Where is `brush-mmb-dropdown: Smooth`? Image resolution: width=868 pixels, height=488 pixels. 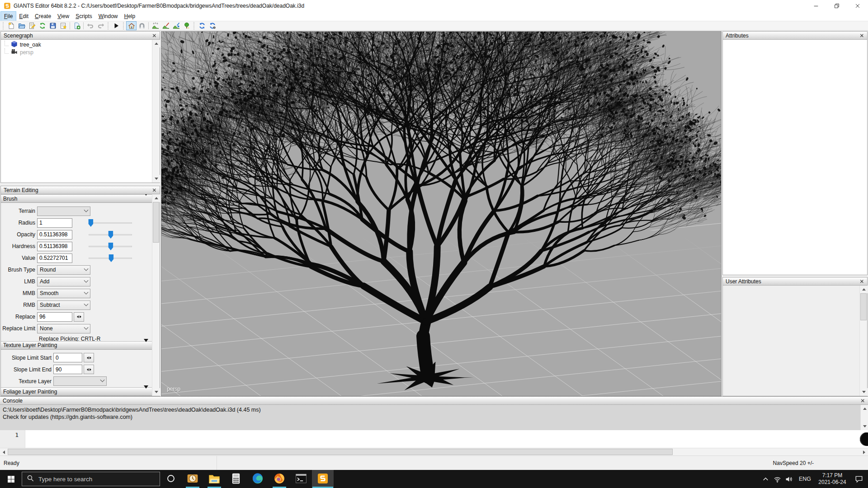
brush-mmb-dropdown: Smooth is located at coordinates (64, 294).